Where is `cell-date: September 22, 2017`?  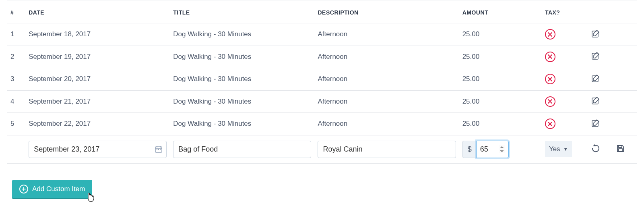 cell-date: September 22, 2017 is located at coordinates (97, 124).